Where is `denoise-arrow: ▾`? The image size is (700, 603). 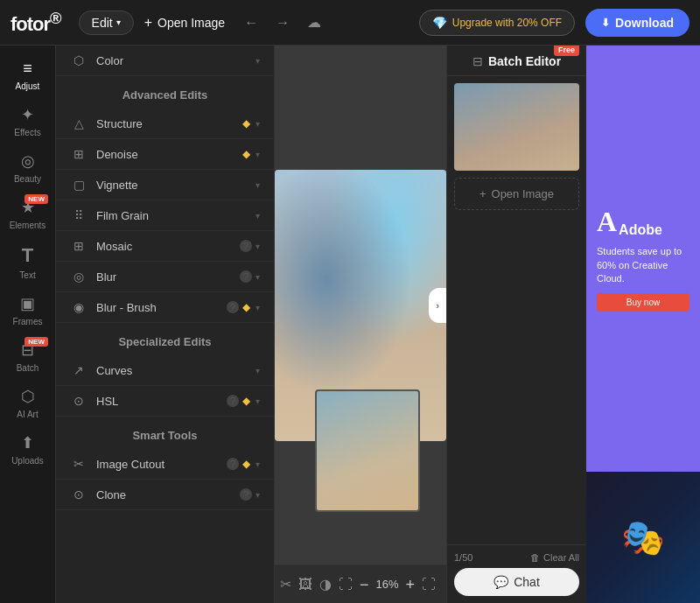 denoise-arrow: ▾ is located at coordinates (257, 154).